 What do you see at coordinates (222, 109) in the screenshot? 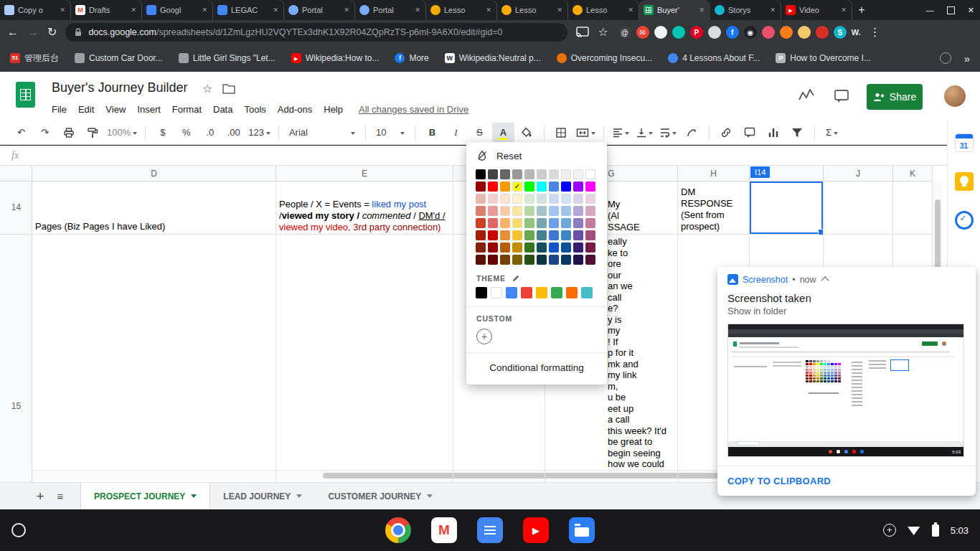
I see `menu-data: Data` at bounding box center [222, 109].